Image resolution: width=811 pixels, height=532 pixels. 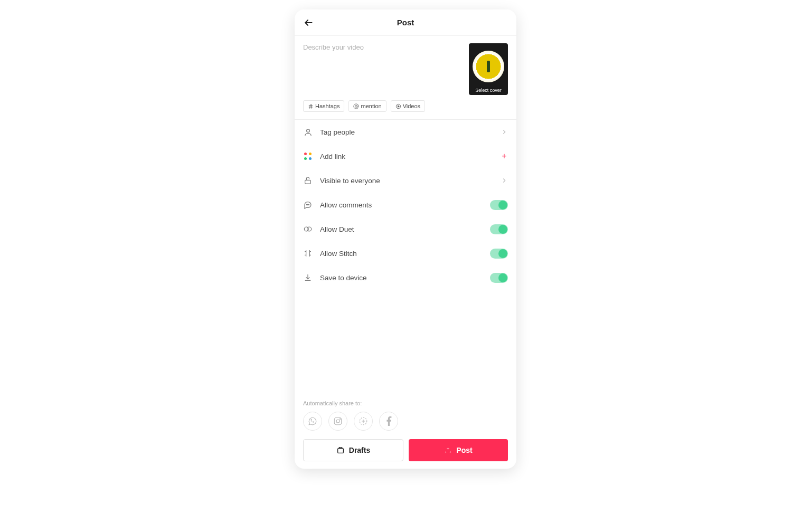 I want to click on drafts-icon, so click(x=341, y=450).